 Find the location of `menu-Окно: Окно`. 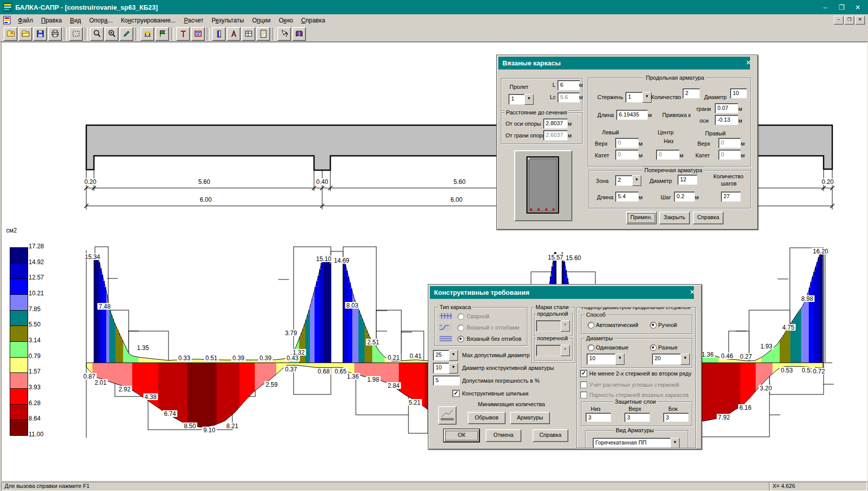

menu-Окно: Окно is located at coordinates (286, 20).